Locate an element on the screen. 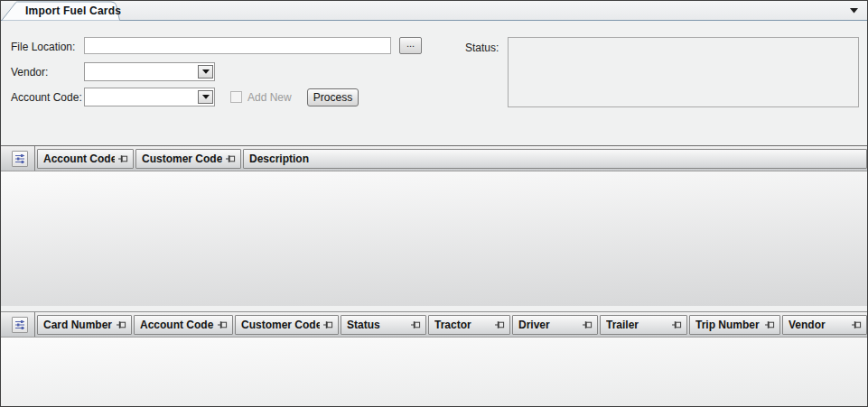 This screenshot has height=407, width=868. accounts-grid-indicator-cell is located at coordinates (18, 159).